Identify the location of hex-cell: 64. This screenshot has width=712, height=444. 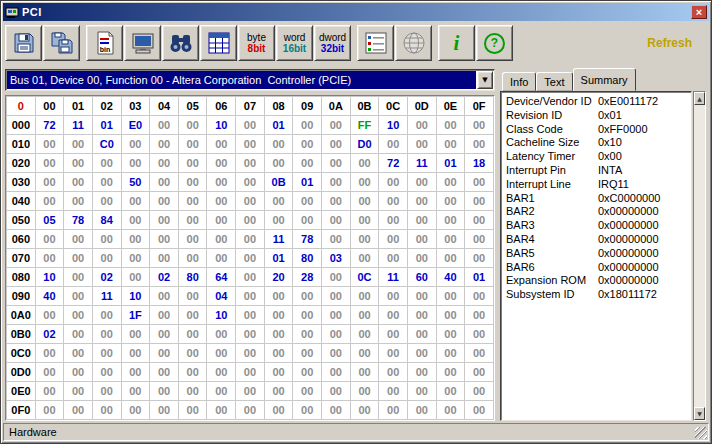
(222, 278).